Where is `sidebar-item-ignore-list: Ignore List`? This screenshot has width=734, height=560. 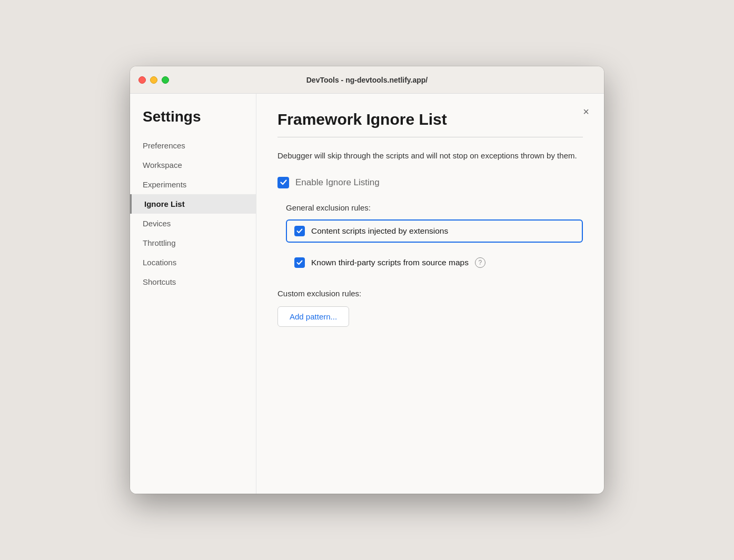
sidebar-item-ignore-list: Ignore List is located at coordinates (193, 204).